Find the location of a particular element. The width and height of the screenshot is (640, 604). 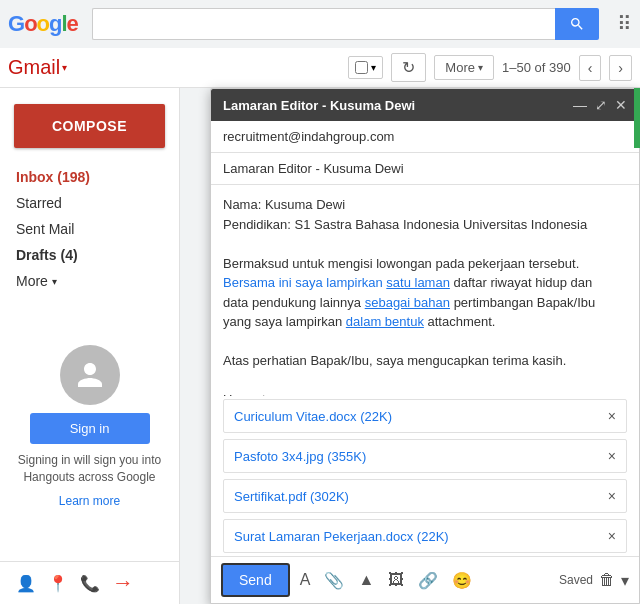

attachment-3-name: Sertifikat.pdf (302K) is located at coordinates (292, 496).